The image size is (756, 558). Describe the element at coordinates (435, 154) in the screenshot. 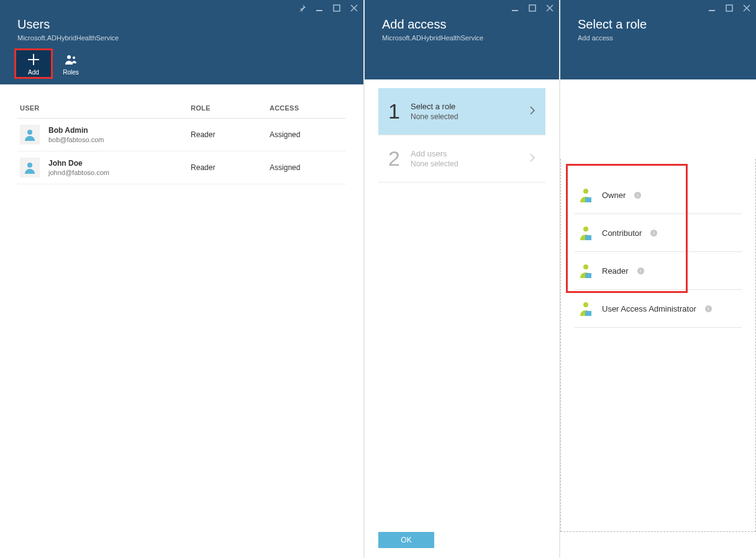

I see `step-title: Add users` at that location.